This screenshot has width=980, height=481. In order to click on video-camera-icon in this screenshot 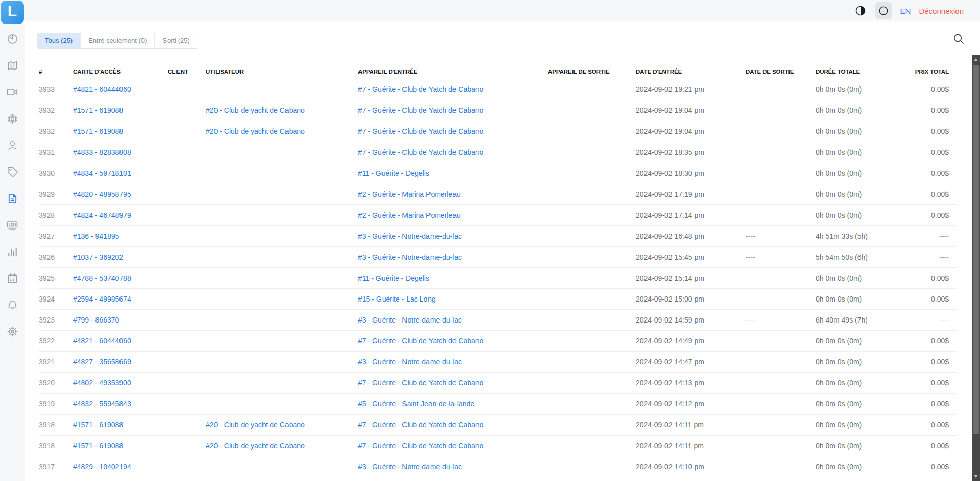, I will do `click(12, 93)`.